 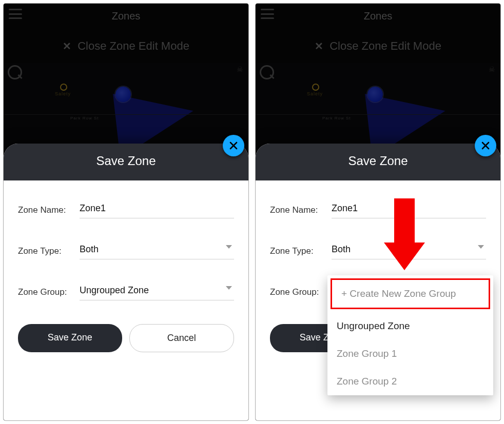 What do you see at coordinates (157, 250) in the screenshot?
I see `zone-type-value: Both` at bounding box center [157, 250].